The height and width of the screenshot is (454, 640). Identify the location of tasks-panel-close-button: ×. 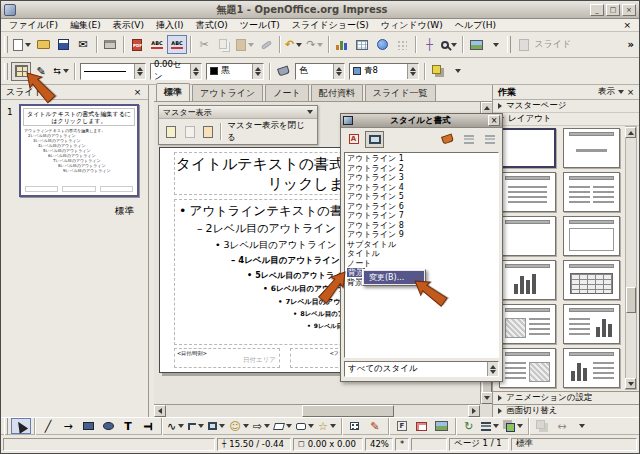
(630, 92).